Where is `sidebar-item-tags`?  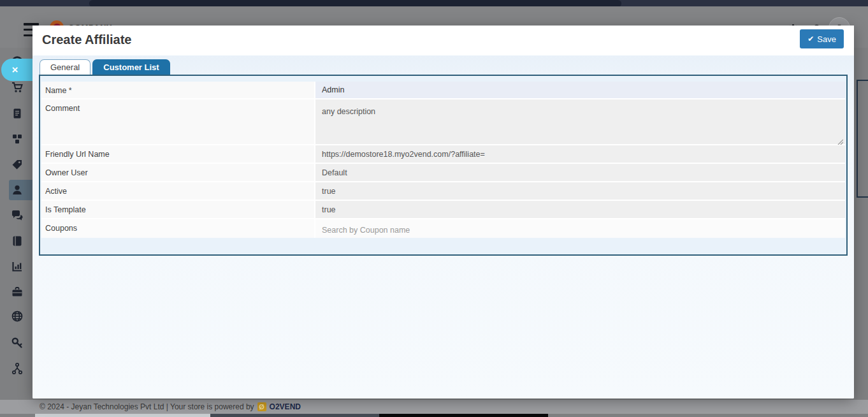
sidebar-item-tags is located at coordinates (17, 165).